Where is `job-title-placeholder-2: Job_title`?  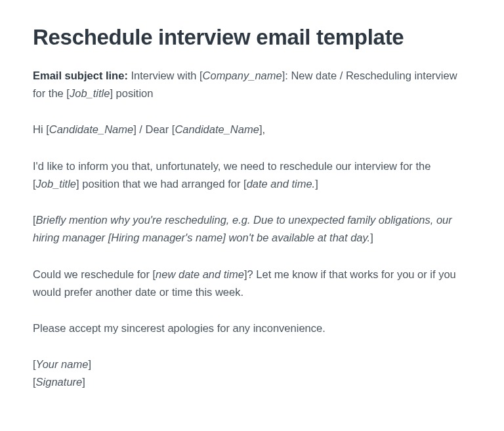 job-title-placeholder-2: Job_title is located at coordinates (56, 184).